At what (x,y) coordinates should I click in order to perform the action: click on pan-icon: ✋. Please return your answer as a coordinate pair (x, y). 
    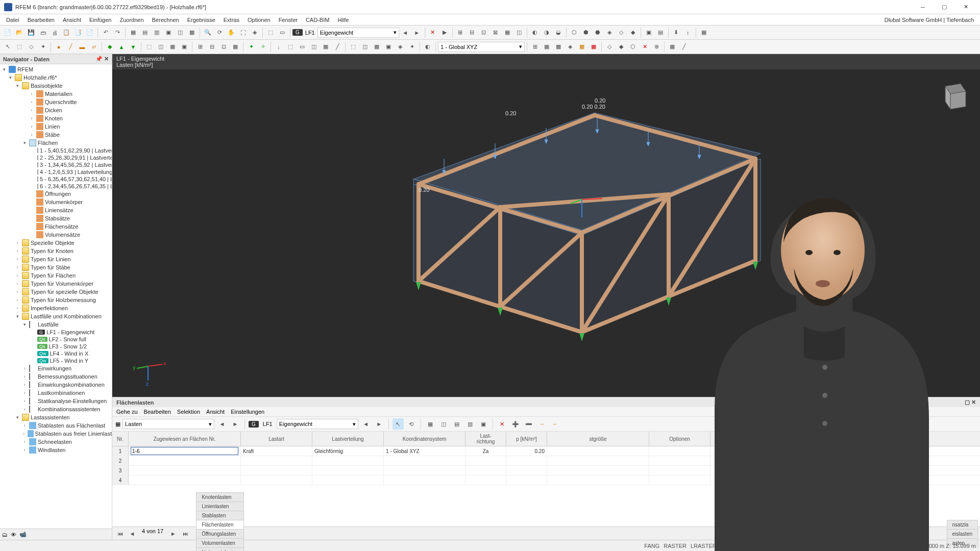
    Looking at the image, I should click on (231, 33).